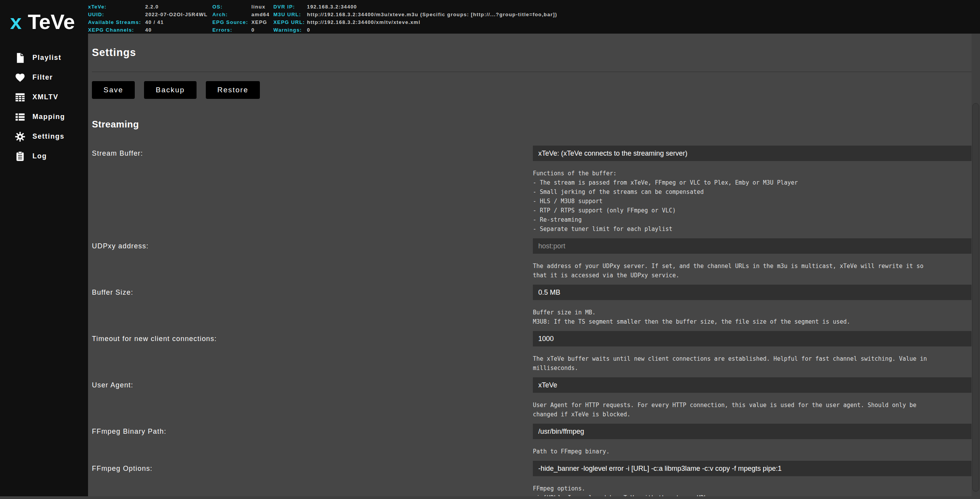 This screenshot has height=499, width=980. Describe the element at coordinates (44, 117) in the screenshot. I see `sidebar-item-mapping: Mapping` at that location.